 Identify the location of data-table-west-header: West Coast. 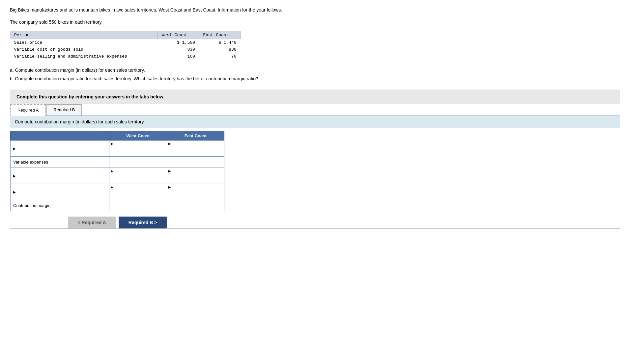
(178, 35).